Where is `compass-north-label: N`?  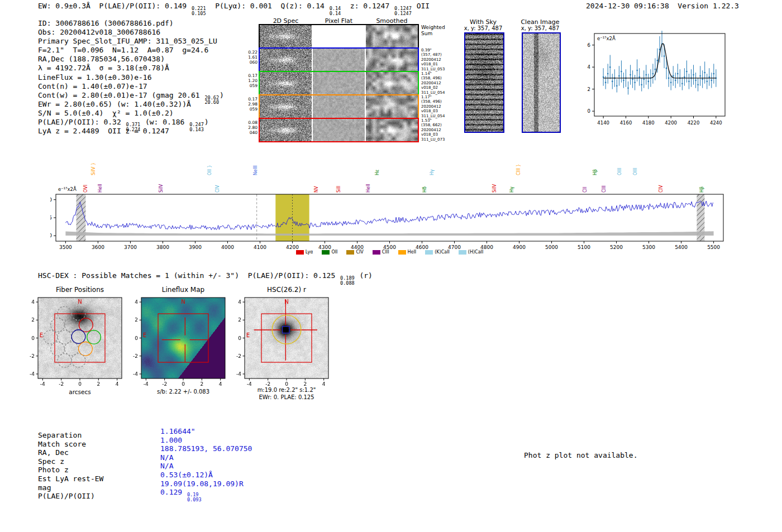 compass-north-label: N is located at coordinates (183, 301).